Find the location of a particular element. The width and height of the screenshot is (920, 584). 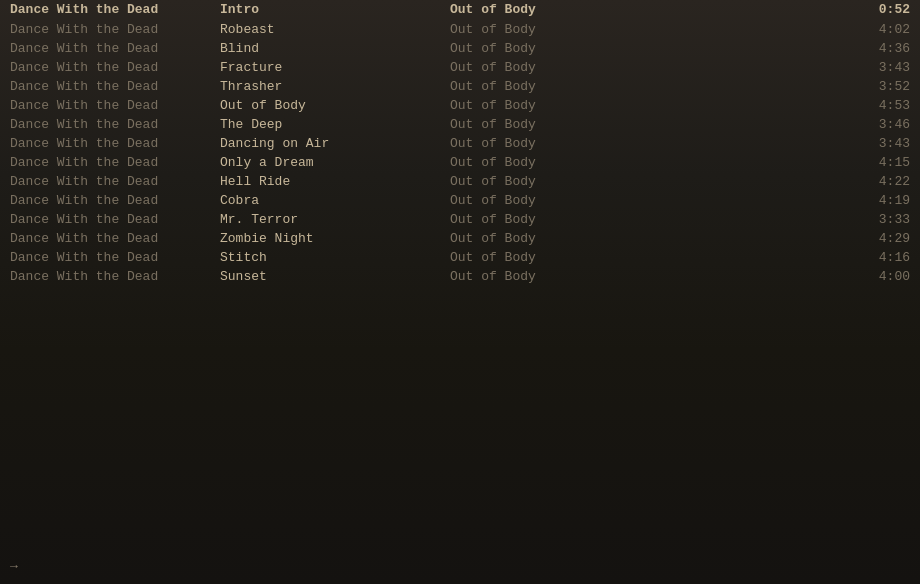

track-duration: 4:53 is located at coordinates (880, 106).